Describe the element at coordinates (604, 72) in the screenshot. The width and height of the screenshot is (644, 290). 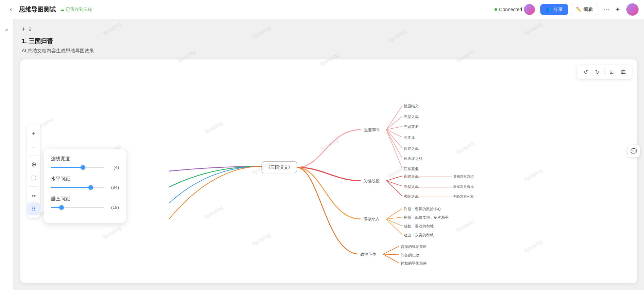
I see `mindmap-toolbar: ↺ ↻ ⊡ 🖼` at that location.